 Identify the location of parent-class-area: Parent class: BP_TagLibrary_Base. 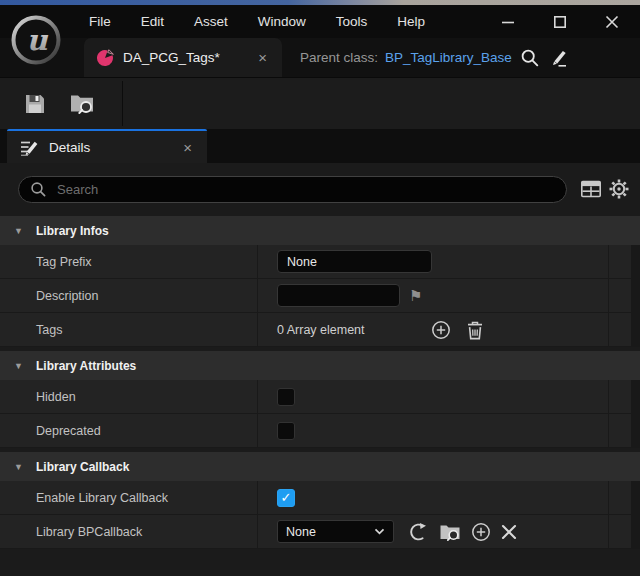
(434, 58).